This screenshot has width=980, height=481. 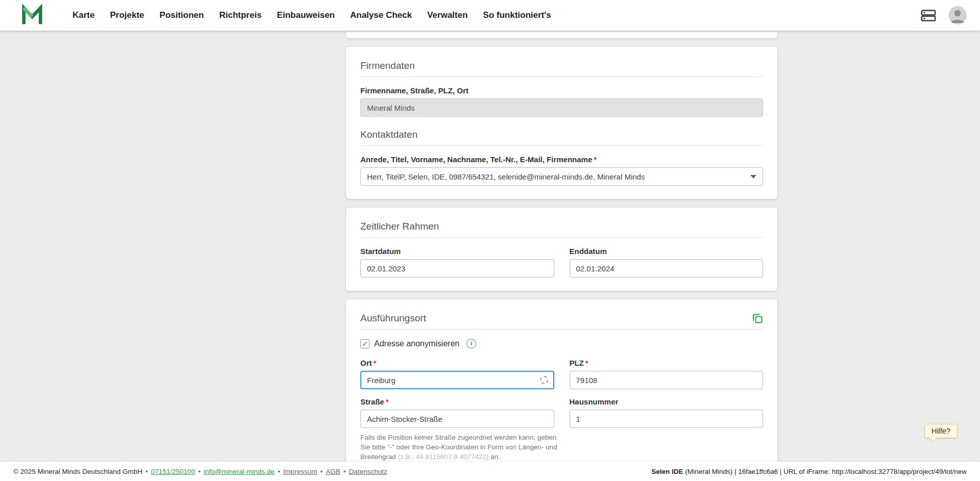 What do you see at coordinates (561, 249) in the screenshot?
I see `zeitraum-card: Zeitlicher Rahmen Startdatum Enddatum` at bounding box center [561, 249].